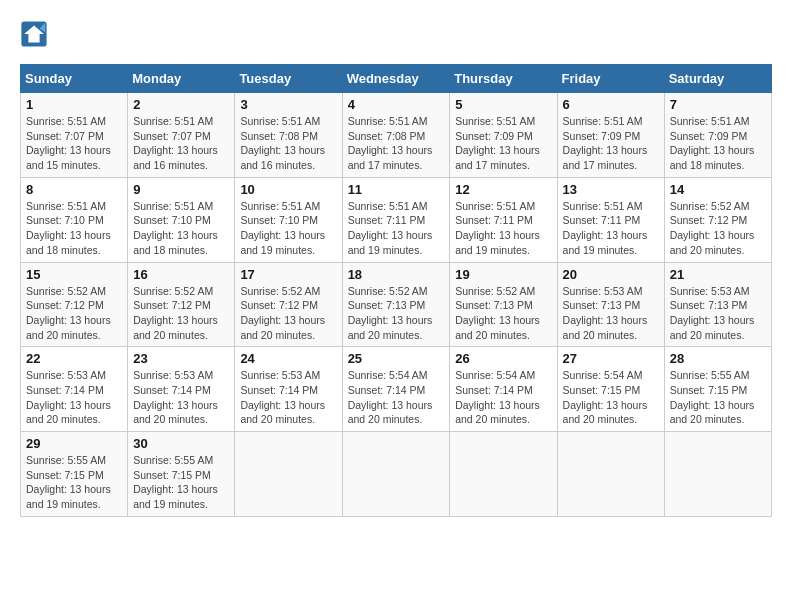 The image size is (792, 612). Describe the element at coordinates (182, 390) in the screenshot. I see `calendar-cell: 23Sunrise: 5:53 AM Sunset: 7:14 PM Dayli…` at that location.